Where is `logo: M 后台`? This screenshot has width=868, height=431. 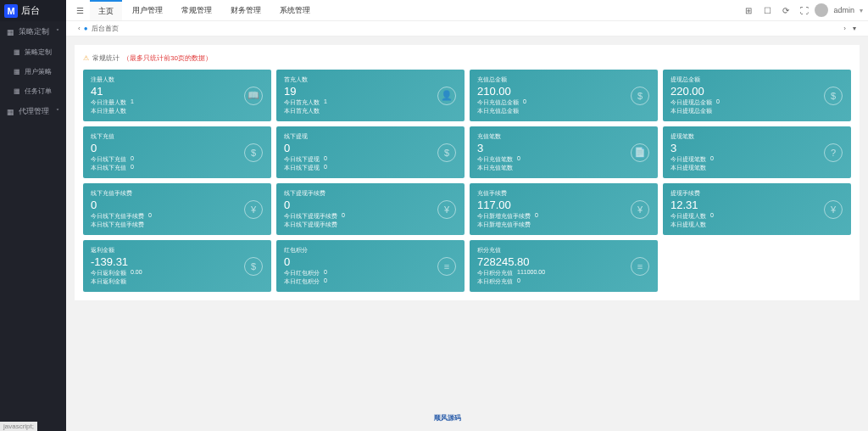 logo: M 后台 is located at coordinates (33, 10).